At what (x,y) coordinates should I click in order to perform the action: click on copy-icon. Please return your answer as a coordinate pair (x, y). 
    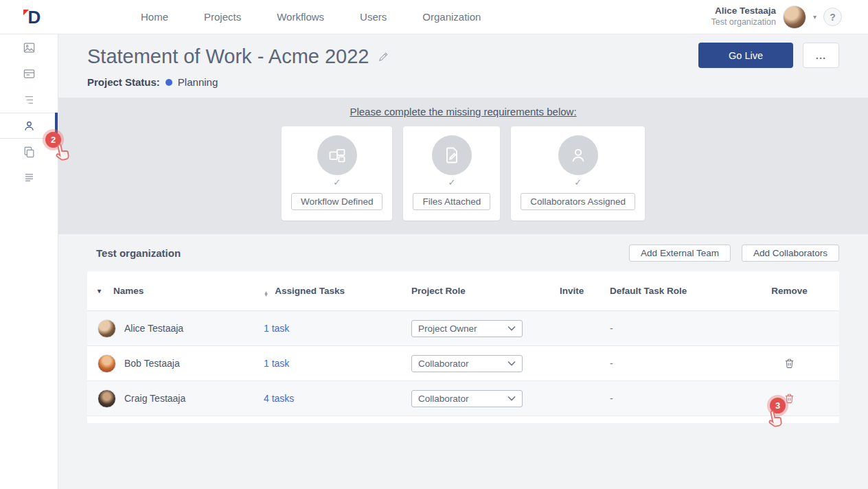
    Looking at the image, I should click on (29, 152).